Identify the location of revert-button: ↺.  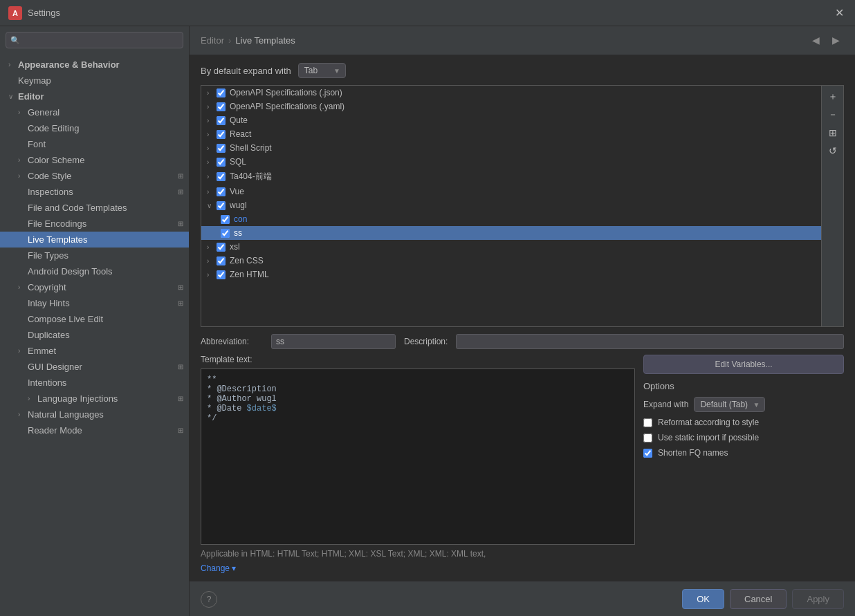
(833, 151).